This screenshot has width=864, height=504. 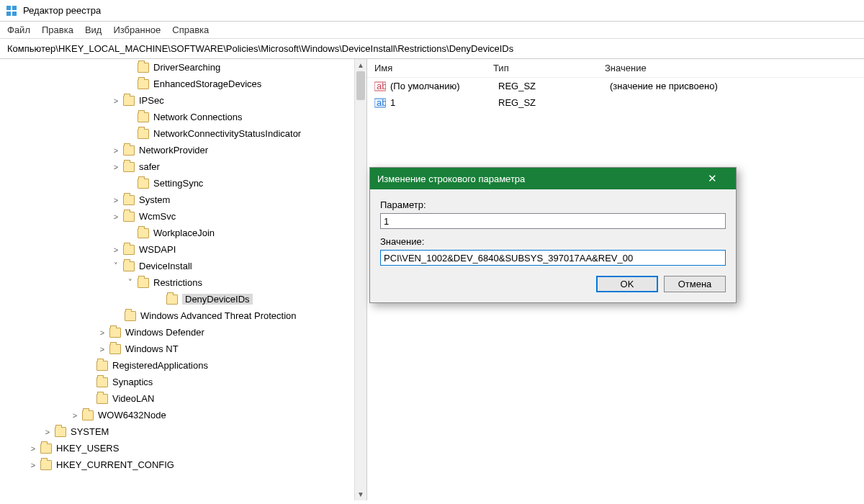 What do you see at coordinates (553, 221) in the screenshot?
I see `param-input` at bounding box center [553, 221].